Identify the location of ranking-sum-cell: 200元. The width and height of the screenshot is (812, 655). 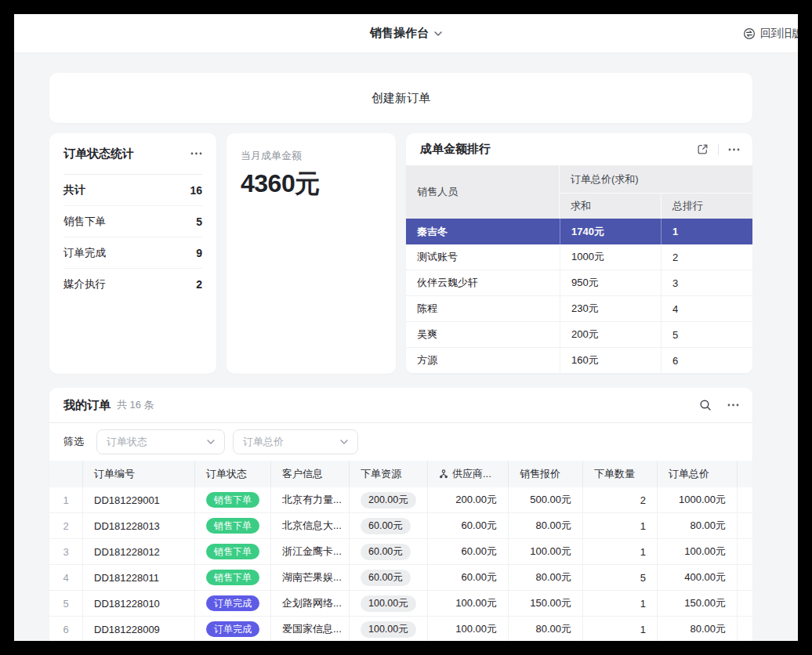
(610, 335).